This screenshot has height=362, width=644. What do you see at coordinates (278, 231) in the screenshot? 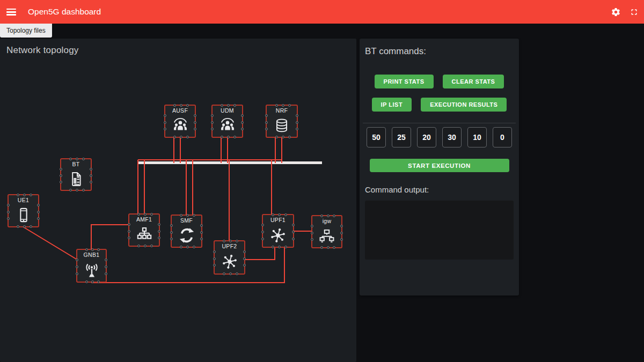
I see `node-upf1: UPF1` at bounding box center [278, 231].